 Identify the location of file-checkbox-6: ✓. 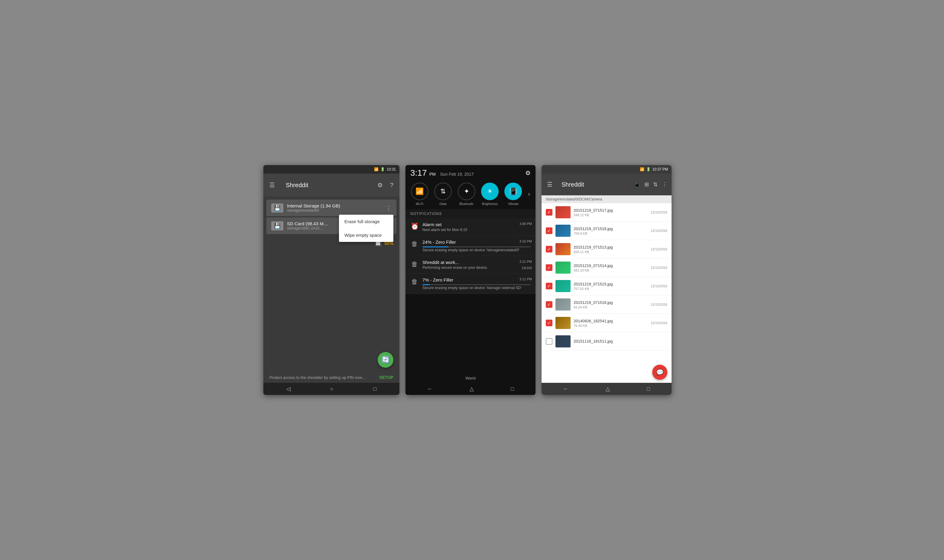
(549, 323).